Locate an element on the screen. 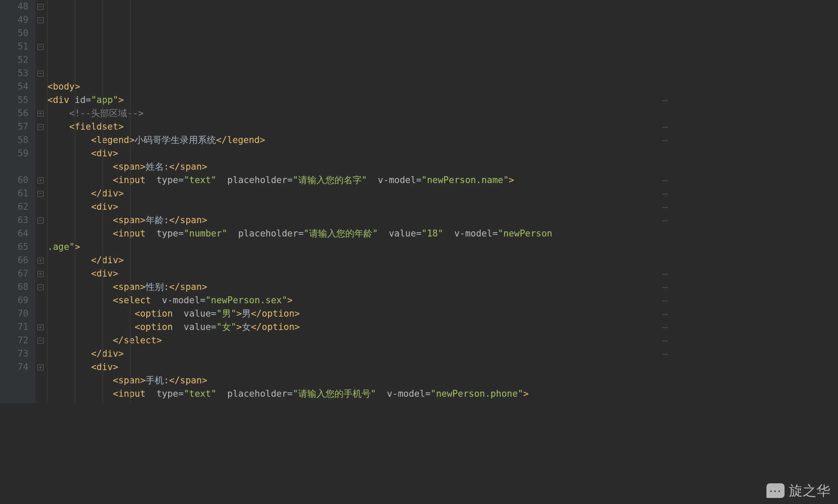 This screenshot has width=838, height=504. line-number: 55 is located at coordinates (14, 100).